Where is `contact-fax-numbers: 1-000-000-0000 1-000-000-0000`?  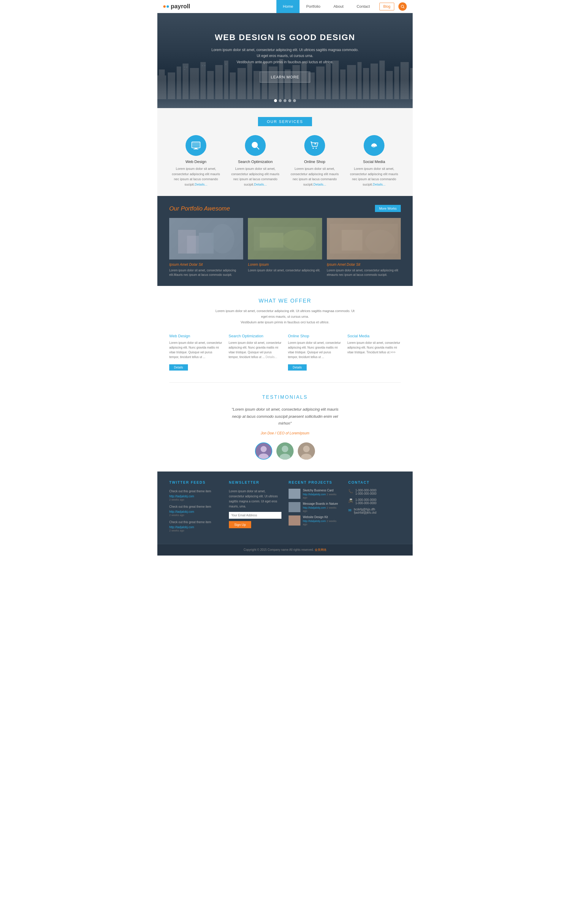 contact-fax-numbers: 1-000-000-0000 1-000-000-0000 is located at coordinates (366, 501).